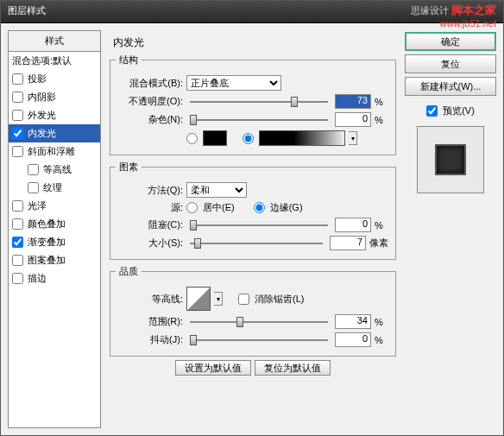  I want to click on sidebar-item-12: 描边, so click(54, 278).